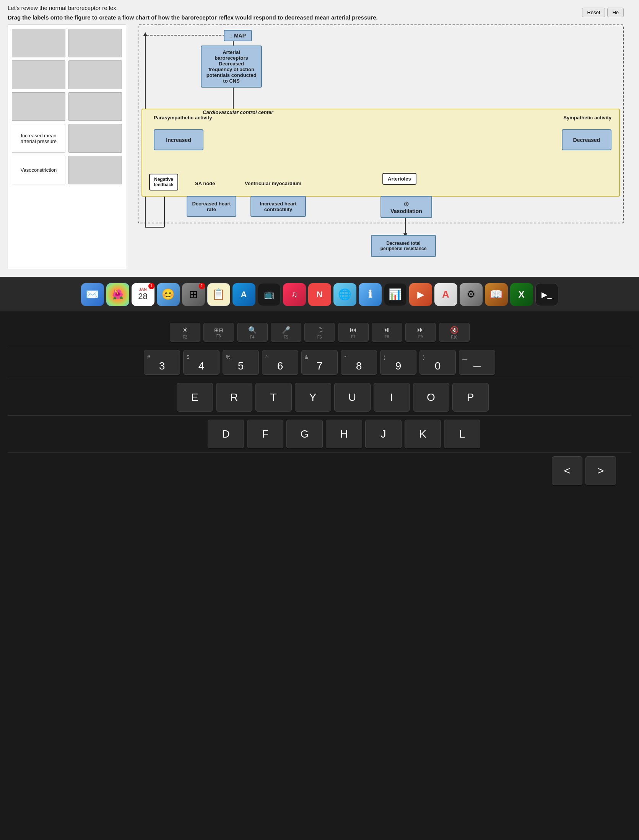 This screenshot has height=840, width=639. Describe the element at coordinates (567, 470) in the screenshot. I see `key-lt: <` at that location.